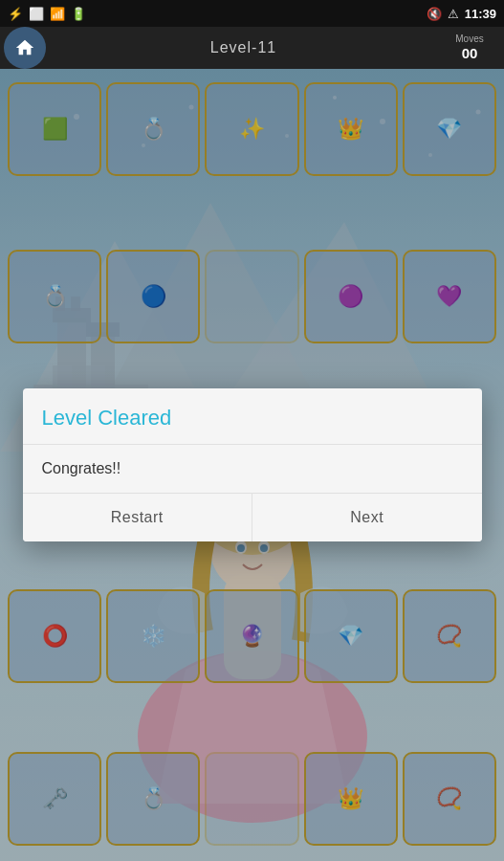 Image resolution: width=504 pixels, height=861 pixels. What do you see at coordinates (243, 48) in the screenshot?
I see `level-title: Level-11` at bounding box center [243, 48].